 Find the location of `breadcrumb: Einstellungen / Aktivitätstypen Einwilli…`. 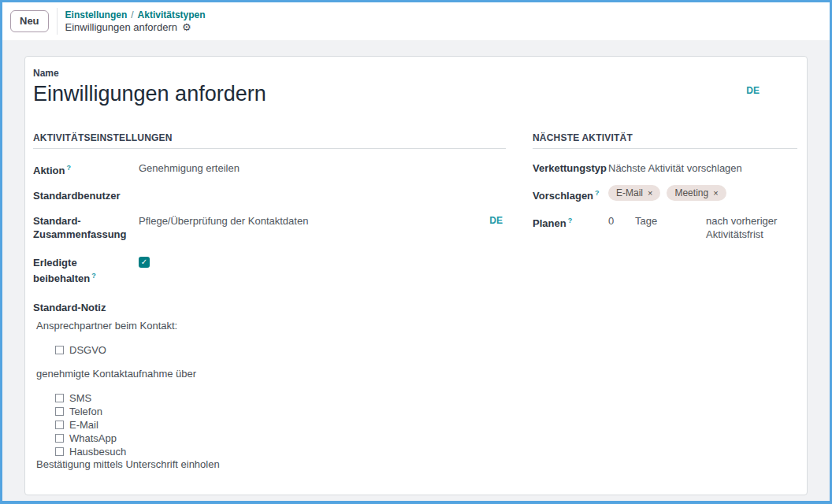

breadcrumb: Einstellungen / Aktivitätstypen Einwilli… is located at coordinates (136, 21).